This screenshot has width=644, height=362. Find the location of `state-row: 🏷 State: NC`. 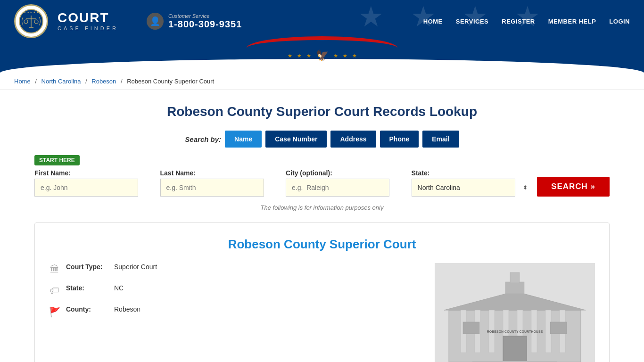

state-row: 🏷 State: NC is located at coordinates (232, 290).